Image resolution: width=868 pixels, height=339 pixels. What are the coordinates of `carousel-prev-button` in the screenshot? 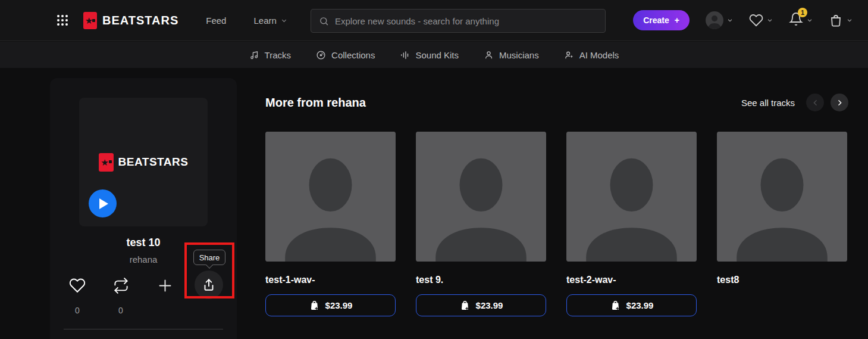 It's located at (815, 102).